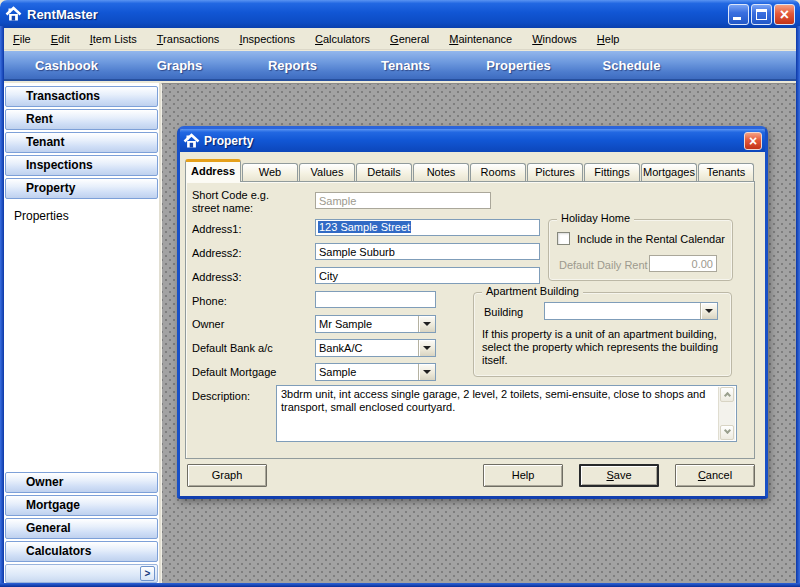  I want to click on bank-dropdown: BankA/C, so click(376, 348).